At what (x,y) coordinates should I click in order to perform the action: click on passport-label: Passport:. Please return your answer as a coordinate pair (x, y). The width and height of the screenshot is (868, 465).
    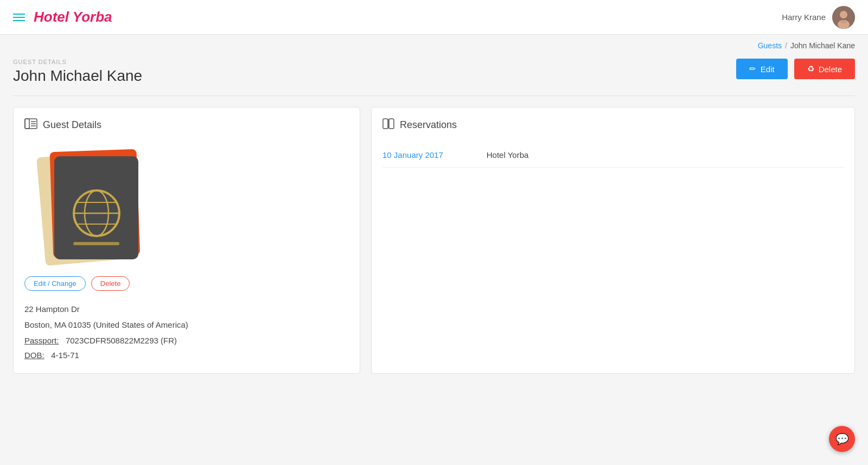
    Looking at the image, I should click on (41, 341).